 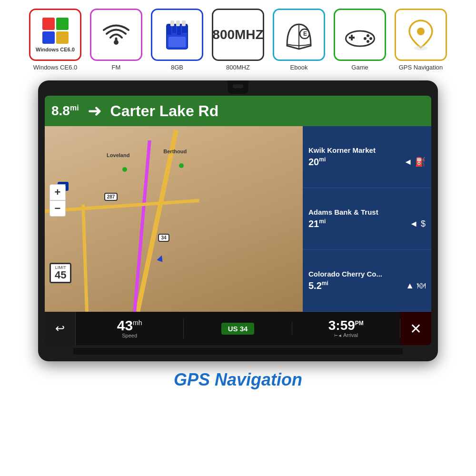 I want to click on game-icon-box, so click(x=360, y=35).